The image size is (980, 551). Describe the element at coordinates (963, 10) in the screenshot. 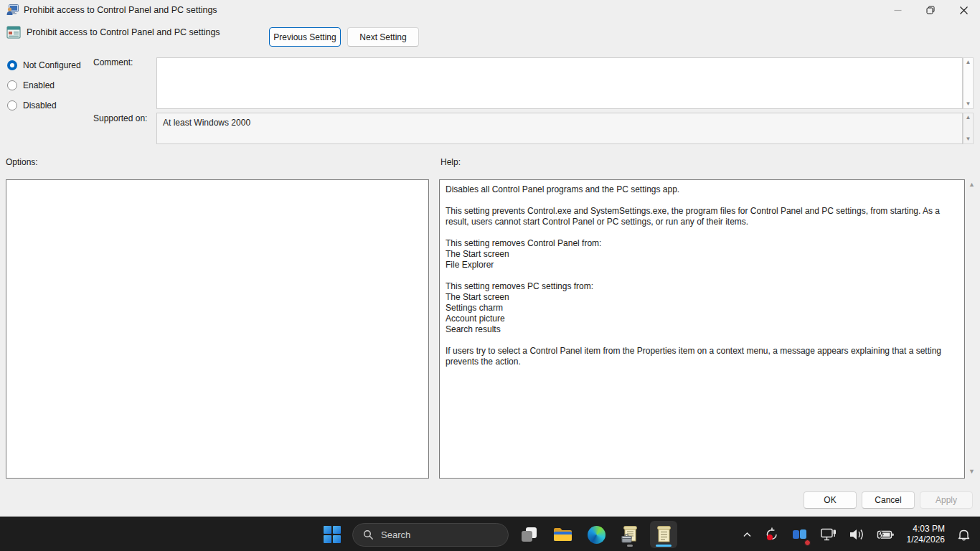

I see `close-button` at that location.